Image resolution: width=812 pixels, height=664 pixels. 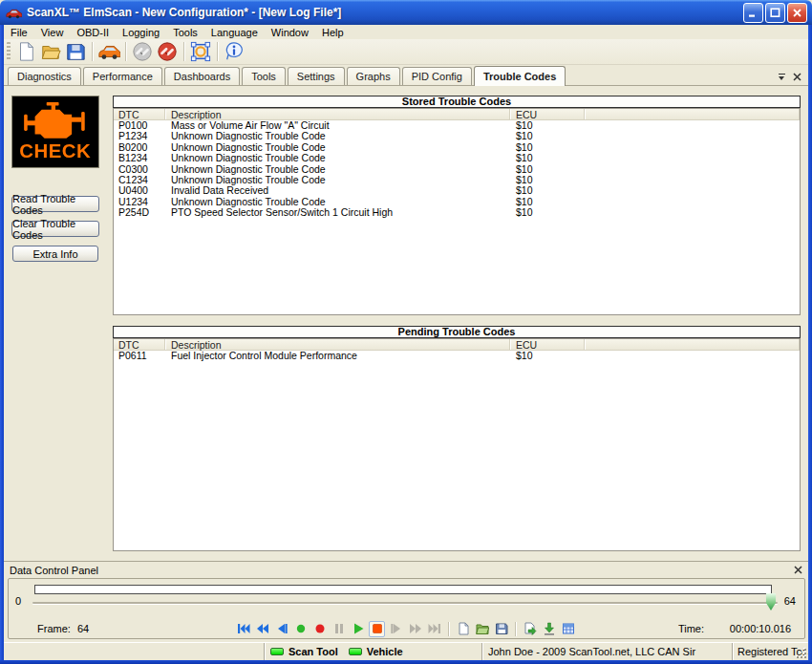 I want to click on stop-button, so click(x=376, y=629).